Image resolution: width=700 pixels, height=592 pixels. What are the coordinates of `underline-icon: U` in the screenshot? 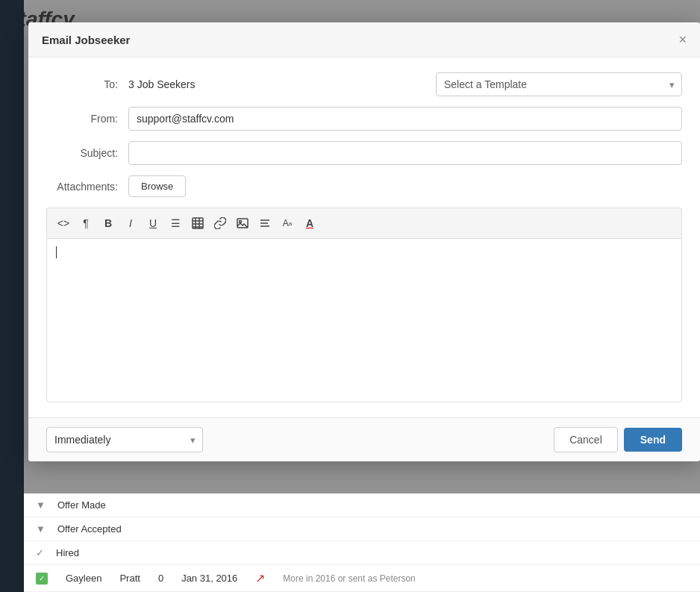 It's located at (153, 223).